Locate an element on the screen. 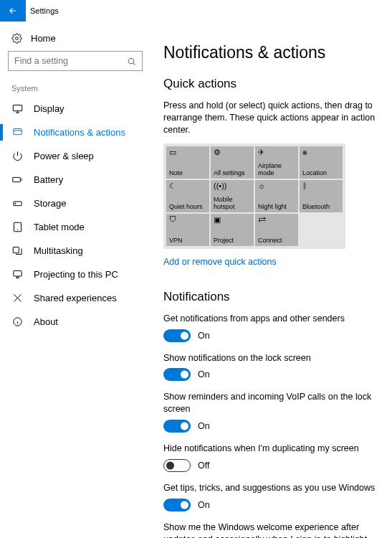 This screenshot has height=538, width=392. search-icon is located at coordinates (132, 62).